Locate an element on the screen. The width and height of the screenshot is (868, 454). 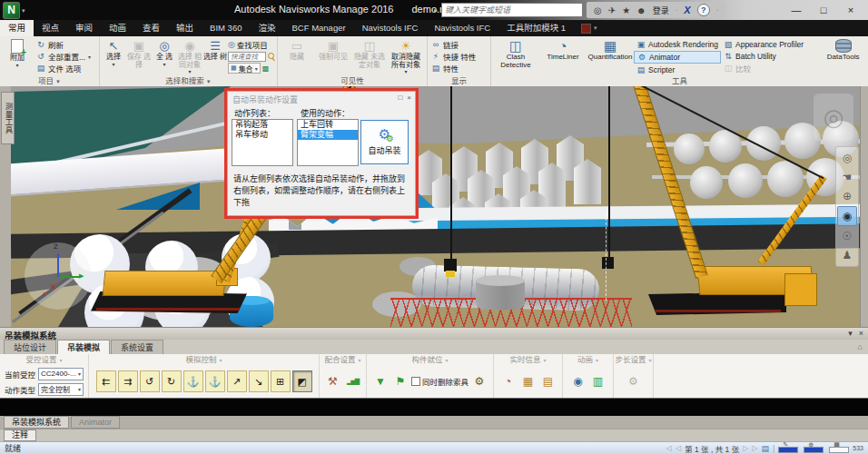
slew-ccw-button: ↺ is located at coordinates (150, 381).